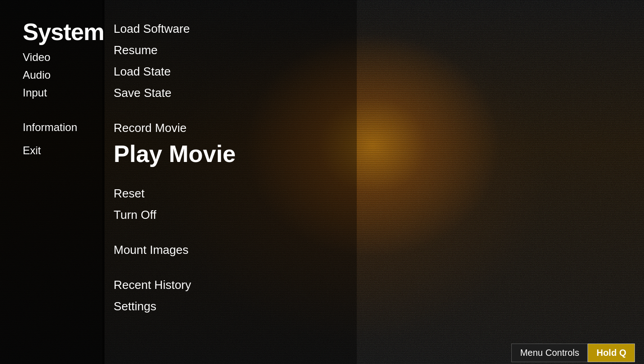  Describe the element at coordinates (379, 29) in the screenshot. I see `menu-item-load-software: Load Software` at that location.